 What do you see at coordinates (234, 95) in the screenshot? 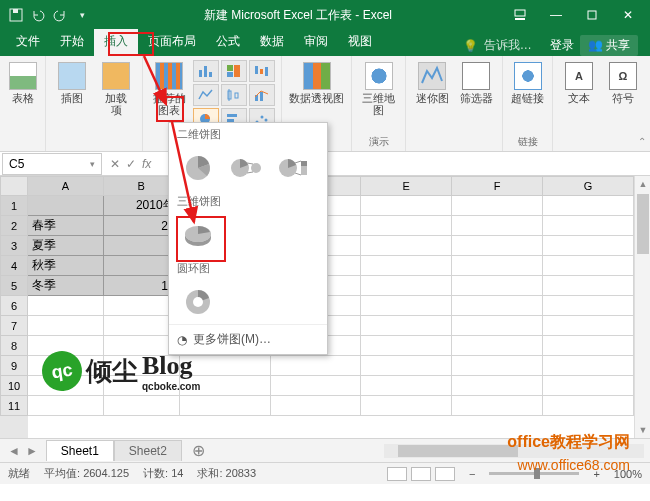
I see `statistic-chart-button` at bounding box center [234, 95].